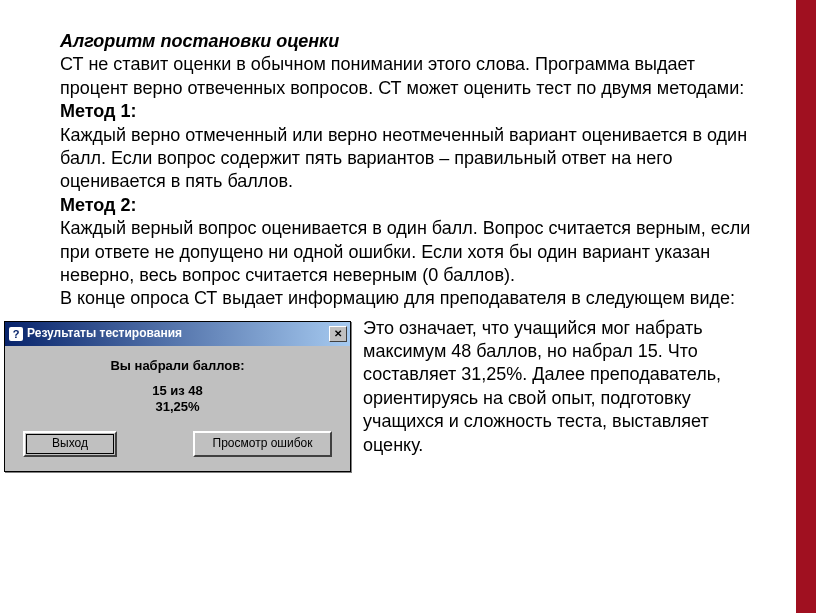 The width and height of the screenshot is (816, 613). I want to click on heading: Алгоритм постановки оценки, so click(200, 41).